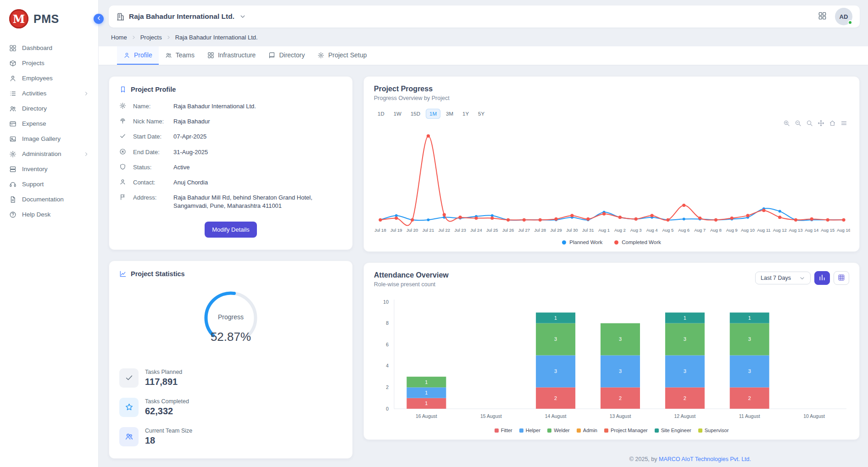 Image resolution: width=868 pixels, height=467 pixels. What do you see at coordinates (13, 94) in the screenshot?
I see `activities-icon` at bounding box center [13, 94].